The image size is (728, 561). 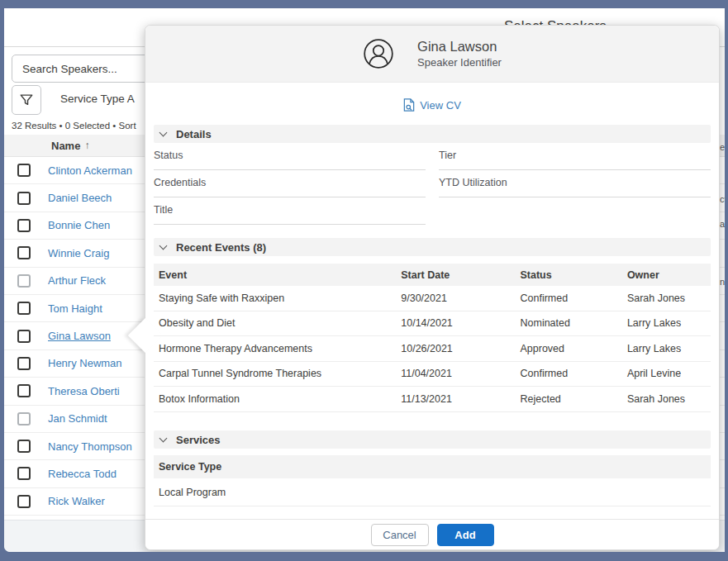 I want to click on start-date-cell: 11/13/2021, so click(x=460, y=399).